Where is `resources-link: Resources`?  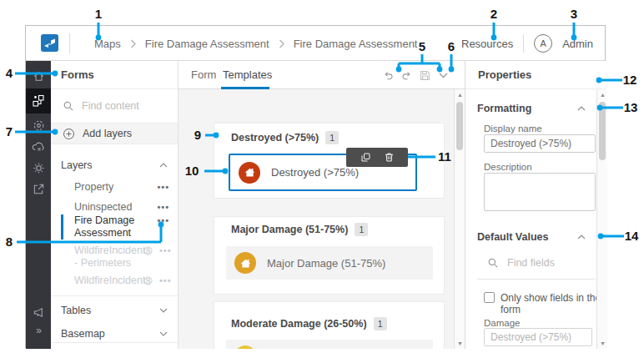
resources-link: Resources is located at coordinates (487, 43).